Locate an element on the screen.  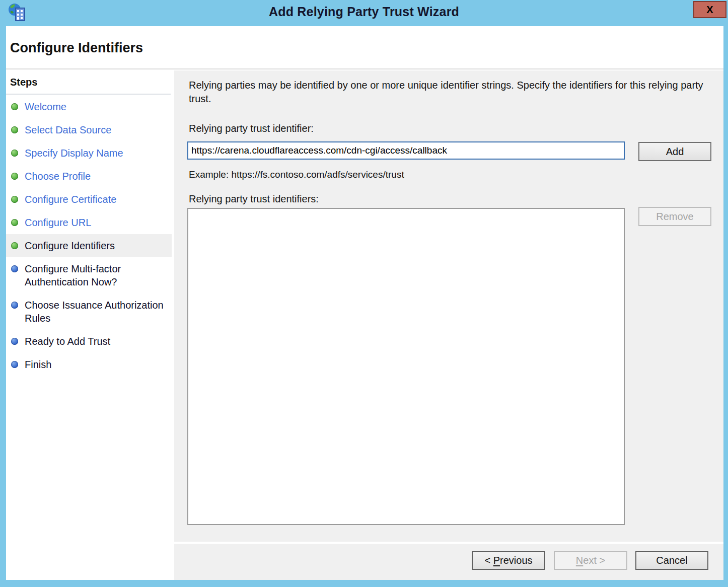
step-label: Choose Issuance Authorization Rules is located at coordinates (97, 312).